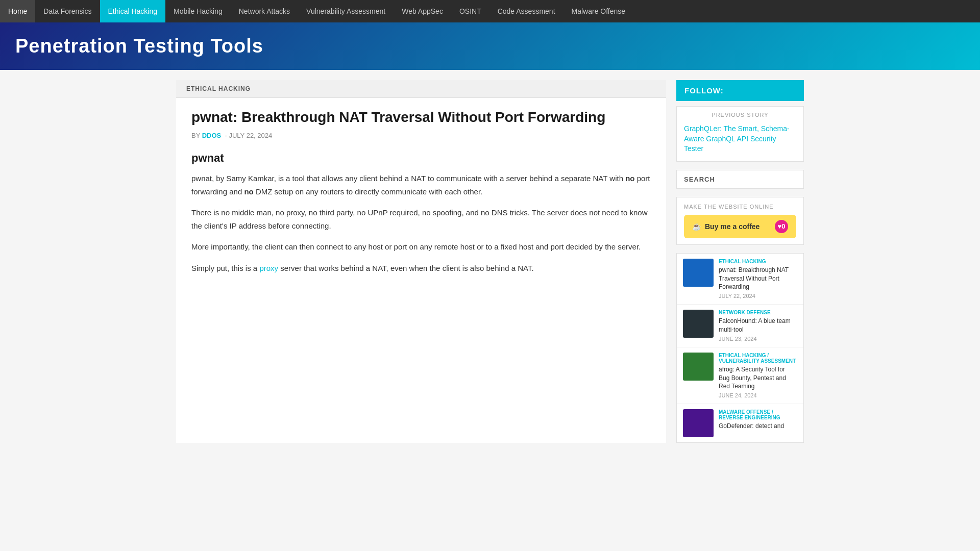  I want to click on article-paragraph-4: Simply put, this is a proxy server that …, so click(421, 268).